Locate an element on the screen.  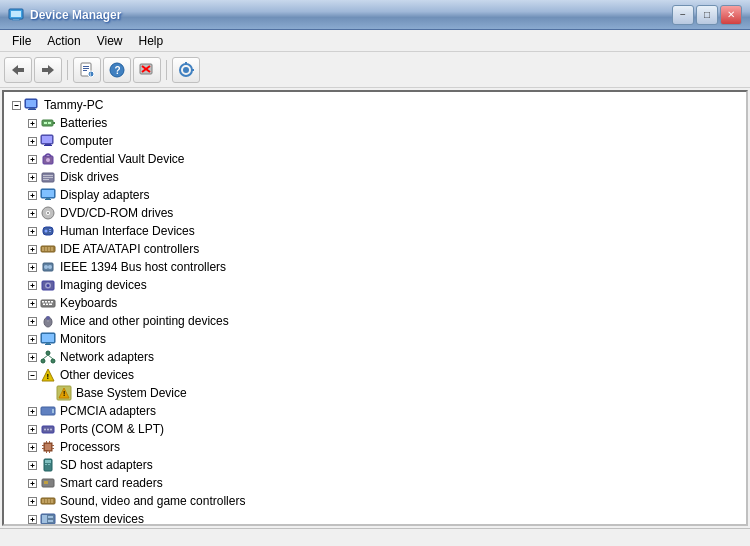
tree-item-16: !Base System Device is located at coordinates (375, 393).